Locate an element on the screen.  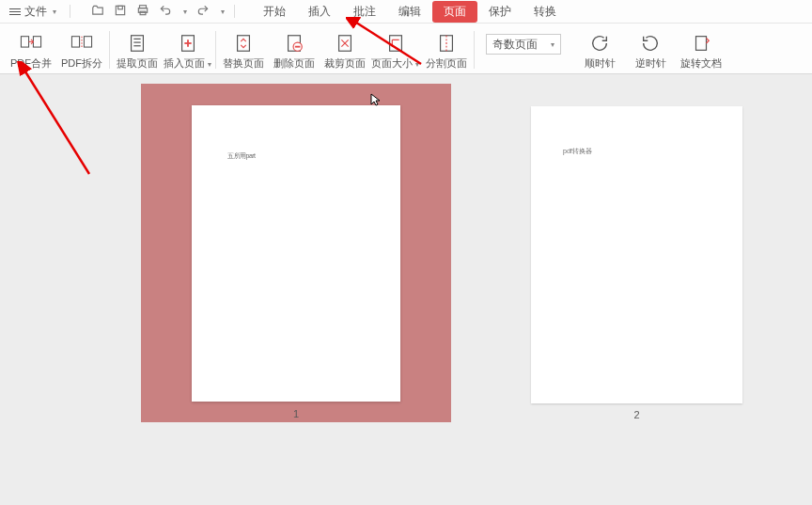
rotate-ccw-button: 逆时针 is located at coordinates (650, 50).